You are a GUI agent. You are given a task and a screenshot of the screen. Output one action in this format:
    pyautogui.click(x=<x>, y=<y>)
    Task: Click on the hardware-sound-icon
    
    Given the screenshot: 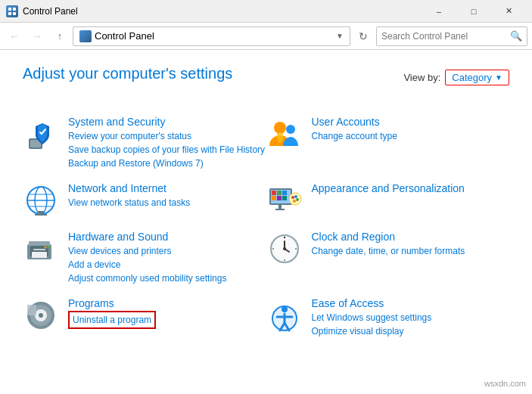 What is the action you would take?
    pyautogui.click(x=41, y=249)
    